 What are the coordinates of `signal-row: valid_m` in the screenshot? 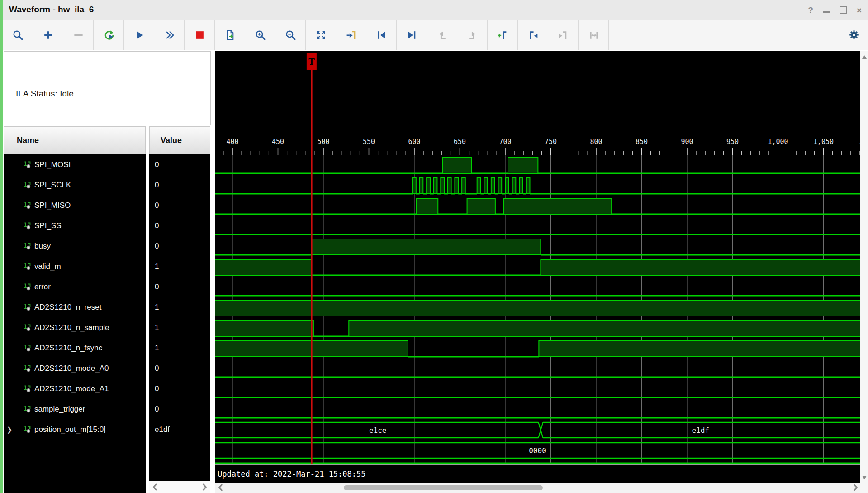 It's located at (75, 266).